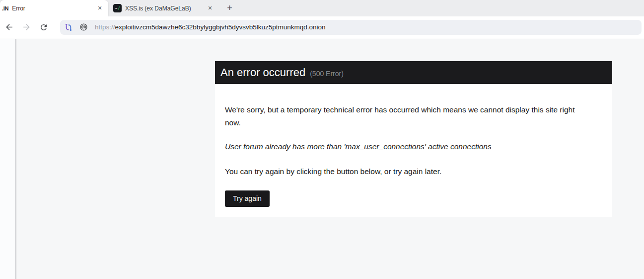  Describe the element at coordinates (8, 159) in the screenshot. I see `left-panel` at that location.